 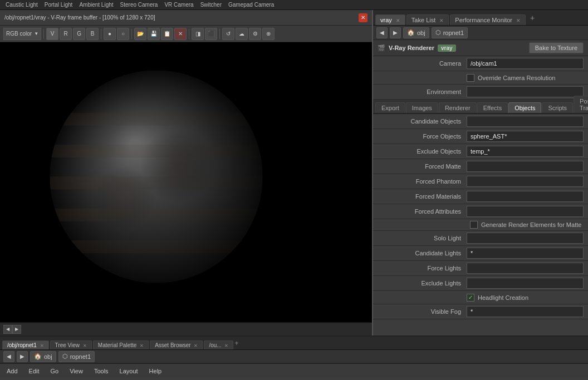 I want to click on candidate-objects-input, so click(x=525, y=121).